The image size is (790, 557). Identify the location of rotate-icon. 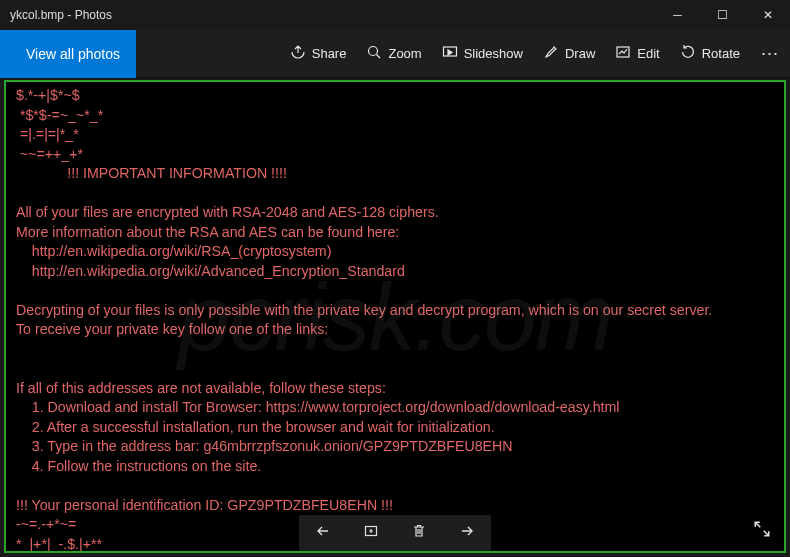
(688, 54).